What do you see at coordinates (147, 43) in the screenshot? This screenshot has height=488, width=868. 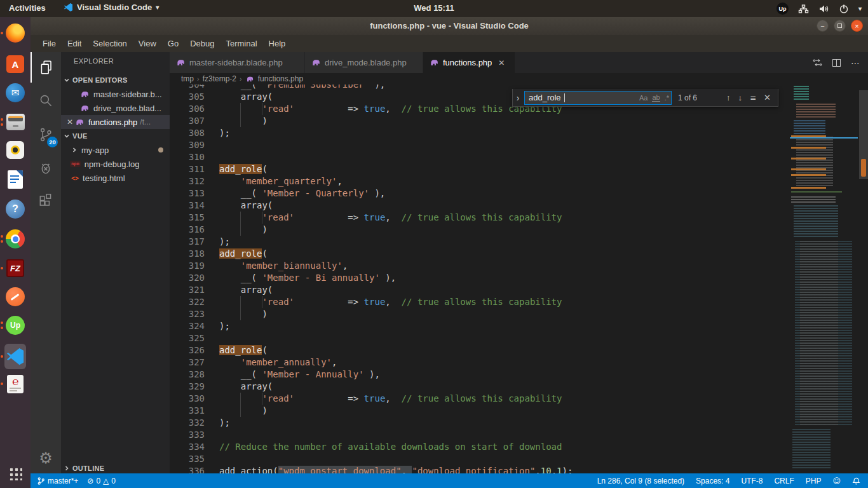 I see `menu-view: View` at bounding box center [147, 43].